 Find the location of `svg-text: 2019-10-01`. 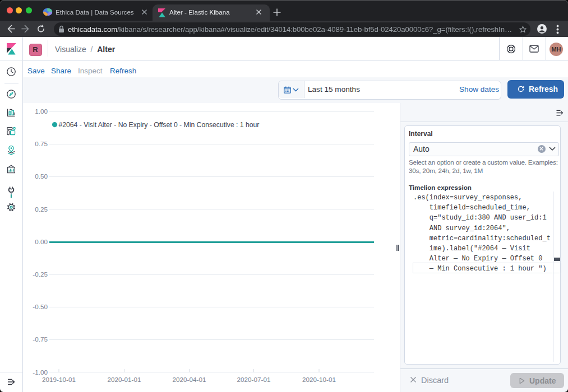

svg-text: 2019-10-01 is located at coordinates (59, 380).